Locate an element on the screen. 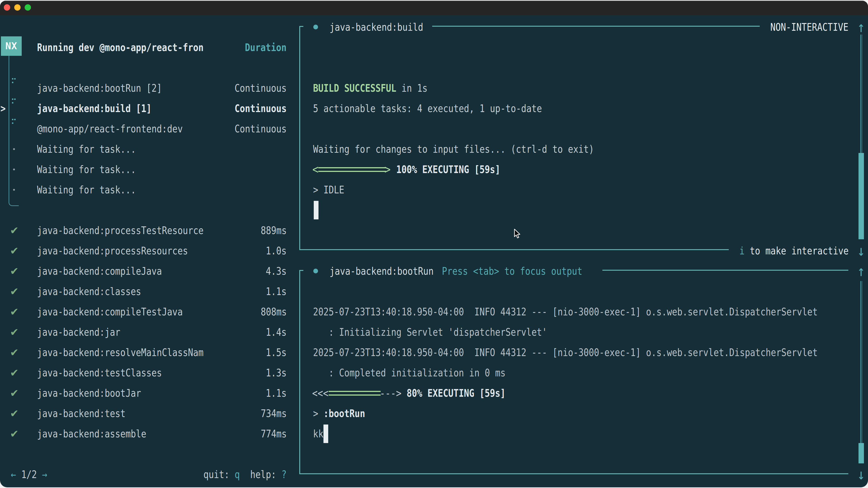 The height and width of the screenshot is (488, 868). task-name: java-backend:processTestResource is located at coordinates (120, 230).